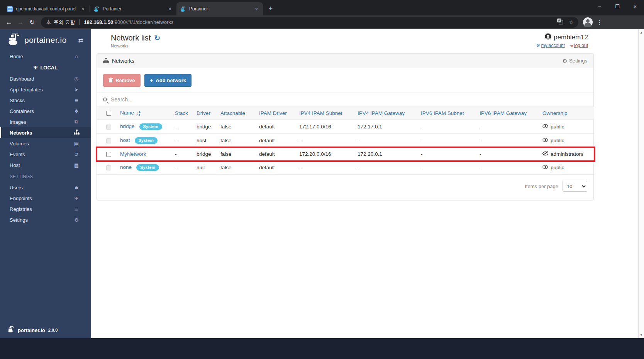 This screenshot has height=359, width=644. What do you see at coordinates (127, 126) in the screenshot?
I see `network-link: bridge` at bounding box center [127, 126].